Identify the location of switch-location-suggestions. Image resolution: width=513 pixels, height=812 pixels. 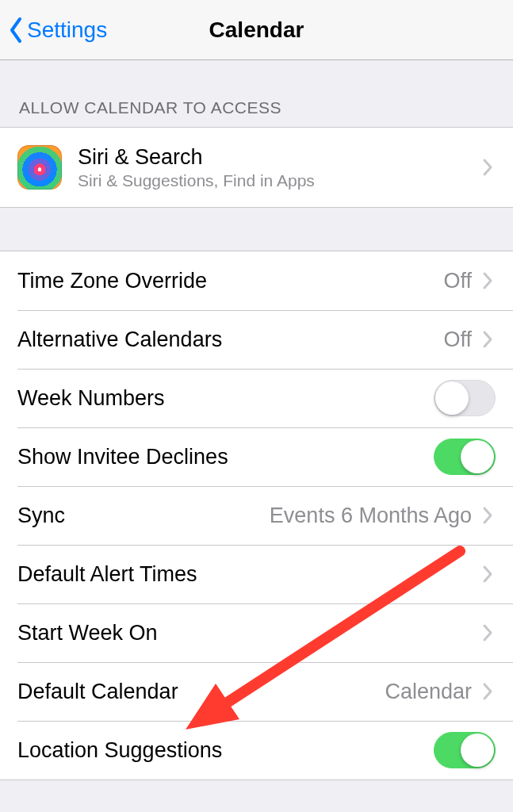
(465, 750).